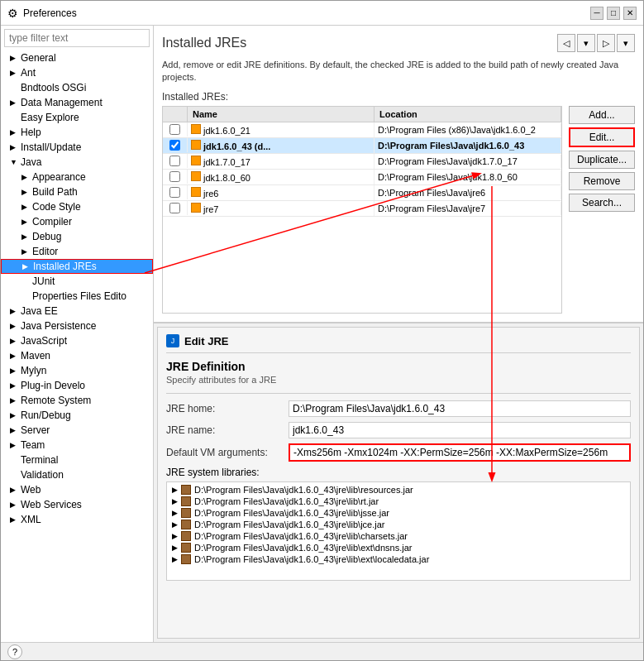 This screenshot has height=661, width=644. I want to click on sidebar-item-java: ▼Java, so click(77, 162).